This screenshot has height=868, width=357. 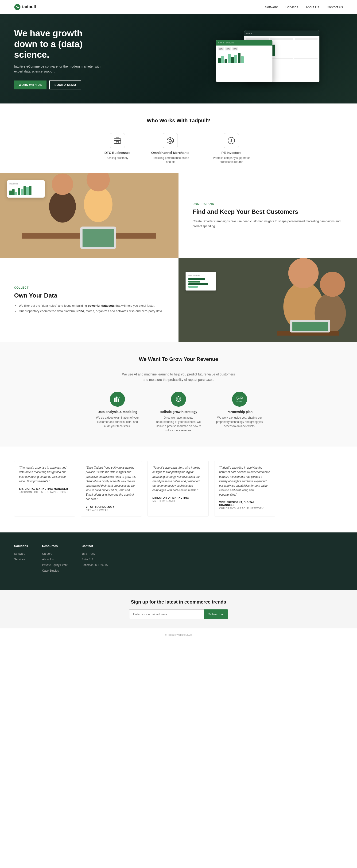 I want to click on grow-card-data-desc: We do a deep examination of your custome…, so click(x=117, y=422).